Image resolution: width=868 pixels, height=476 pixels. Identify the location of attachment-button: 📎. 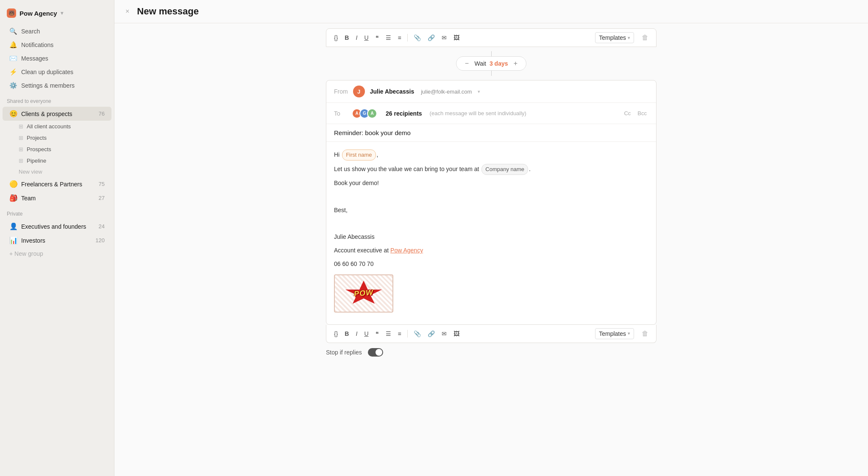
(417, 38).